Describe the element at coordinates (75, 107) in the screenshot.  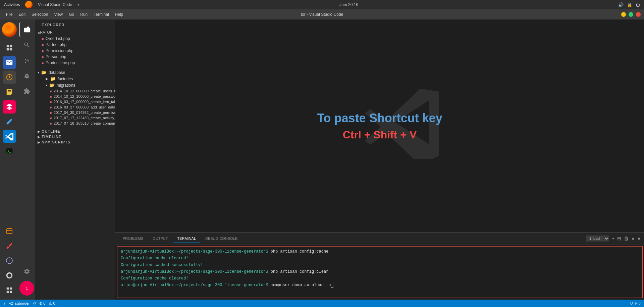
I see `file-migration-4: ■ 2016_03_27_000000_add_user_data_and_ur…` at that location.